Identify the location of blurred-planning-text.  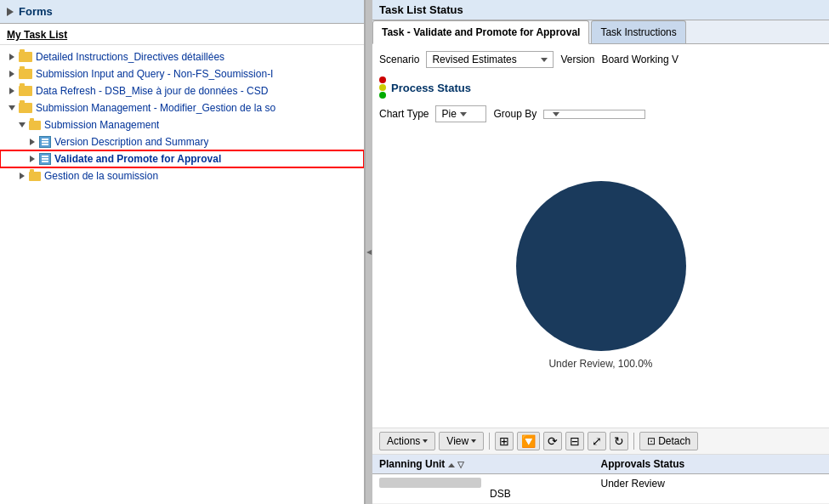
(430, 483).